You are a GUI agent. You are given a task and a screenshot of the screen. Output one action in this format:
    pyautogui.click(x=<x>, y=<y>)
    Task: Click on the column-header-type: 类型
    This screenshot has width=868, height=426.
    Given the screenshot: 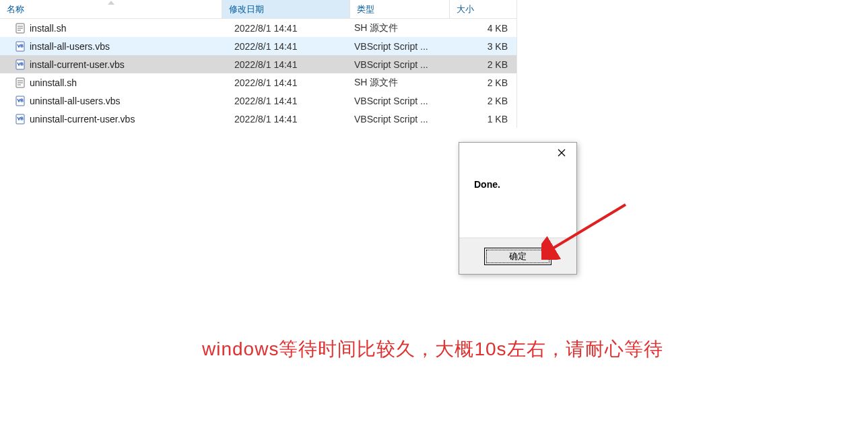 What is the action you would take?
    pyautogui.click(x=400, y=9)
    